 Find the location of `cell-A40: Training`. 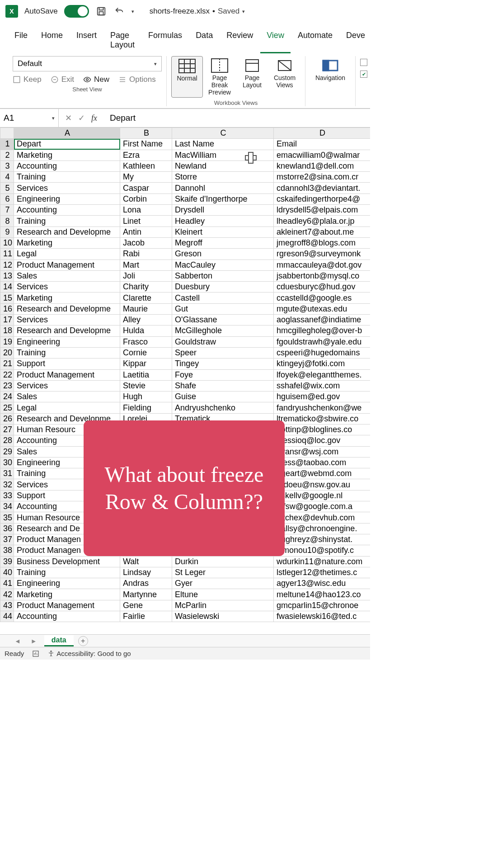

cell-A40: Training is located at coordinates (67, 572).